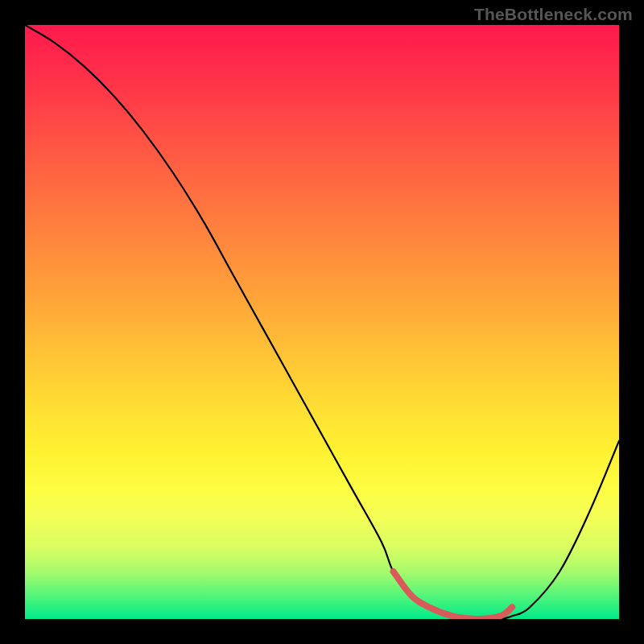 The height and width of the screenshot is (644, 644). I want to click on highlight-segment-path, so click(453, 596).